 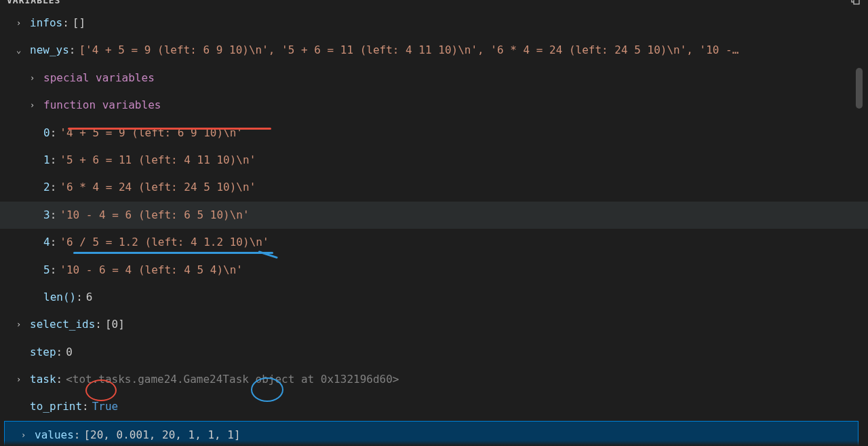 What do you see at coordinates (859, 88) in the screenshot?
I see `scrollbar` at bounding box center [859, 88].